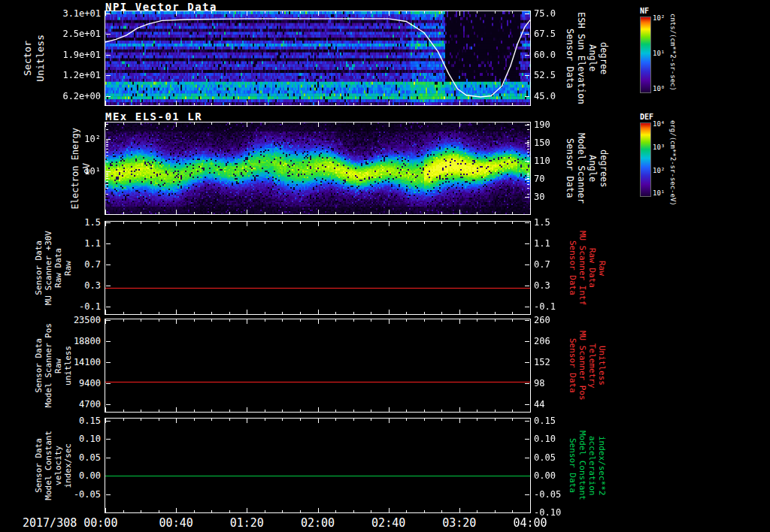 This screenshot has height=532, width=770. What do you see at coordinates (544, 458) in the screenshot?
I see `y-tick-label: 0.05` at bounding box center [544, 458].